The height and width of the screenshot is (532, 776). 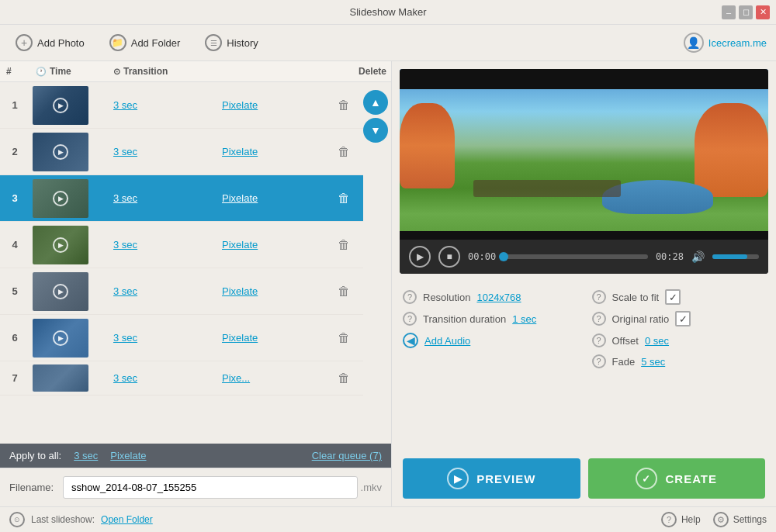 What do you see at coordinates (270, 378) in the screenshot?
I see `row-transition: Pixe...` at bounding box center [270, 378].